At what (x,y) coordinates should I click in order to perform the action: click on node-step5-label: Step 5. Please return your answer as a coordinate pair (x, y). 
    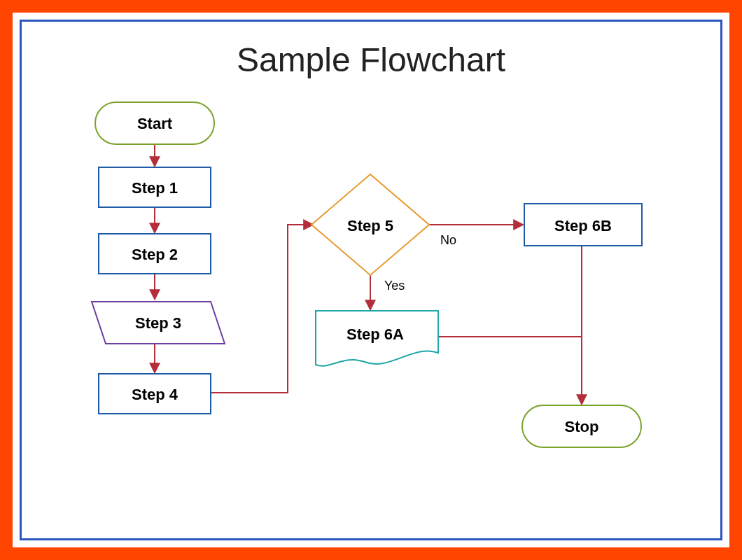
    Looking at the image, I should click on (370, 225).